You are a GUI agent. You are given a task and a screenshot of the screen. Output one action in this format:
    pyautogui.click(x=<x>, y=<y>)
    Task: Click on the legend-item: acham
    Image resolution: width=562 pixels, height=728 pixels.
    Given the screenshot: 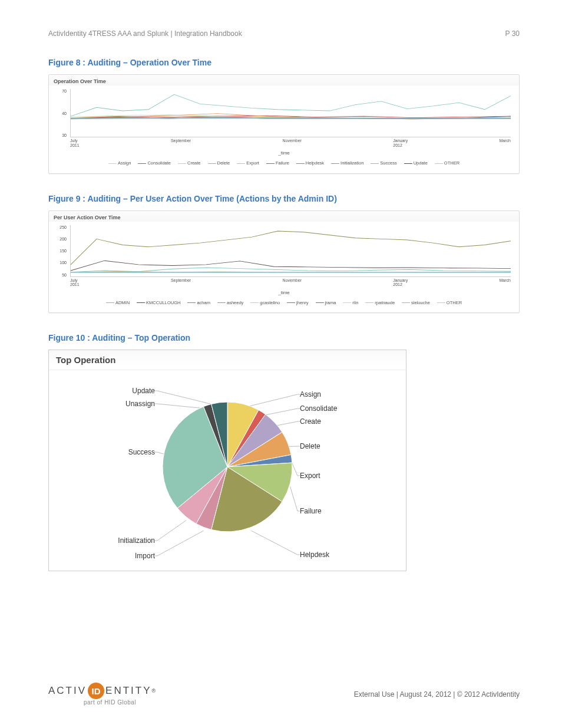 What is the action you would take?
    pyautogui.click(x=199, y=303)
    